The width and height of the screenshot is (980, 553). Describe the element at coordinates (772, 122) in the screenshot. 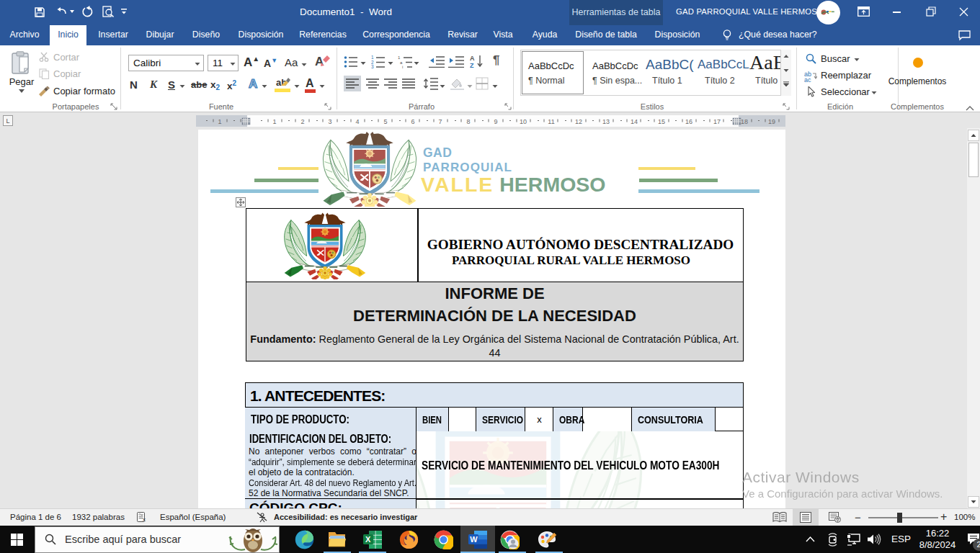

I see `svg-text: 19` at that location.